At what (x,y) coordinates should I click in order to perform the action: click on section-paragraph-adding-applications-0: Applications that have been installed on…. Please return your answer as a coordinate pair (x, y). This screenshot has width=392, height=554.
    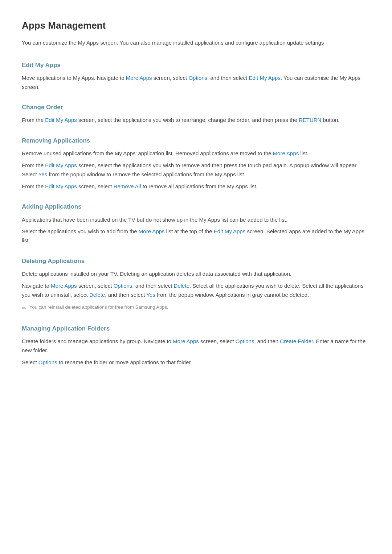
    Looking at the image, I should click on (196, 220).